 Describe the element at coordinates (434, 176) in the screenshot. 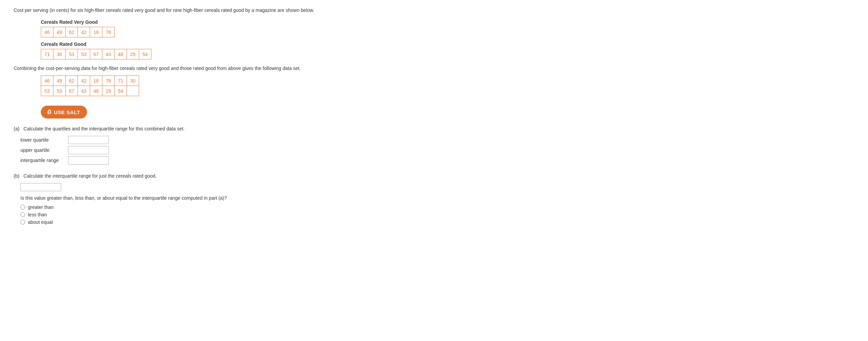

I see `part-b-title: (b) Calculate the interquartile range fo…` at that location.